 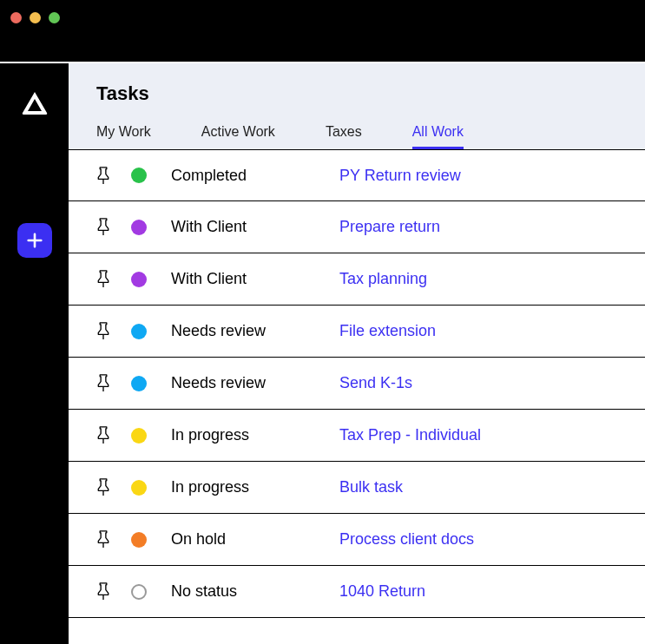 I want to click on task-row: With ClientPrepare return, so click(x=357, y=227).